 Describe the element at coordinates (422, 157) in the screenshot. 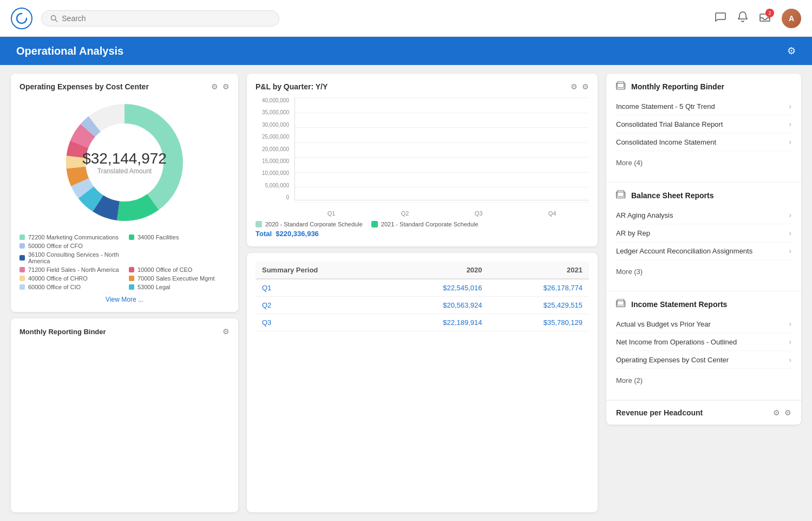

I see `bar-chart-area: 40,000,000 35,000,000 30,000,000 25,000,…` at that location.